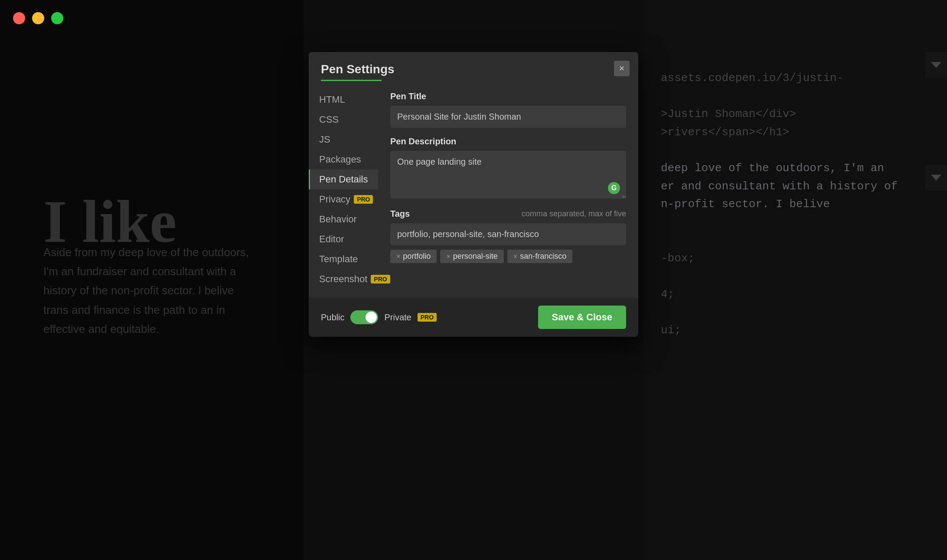 The image size is (947, 560). I want to click on nav-item-css: CSS, so click(343, 120).